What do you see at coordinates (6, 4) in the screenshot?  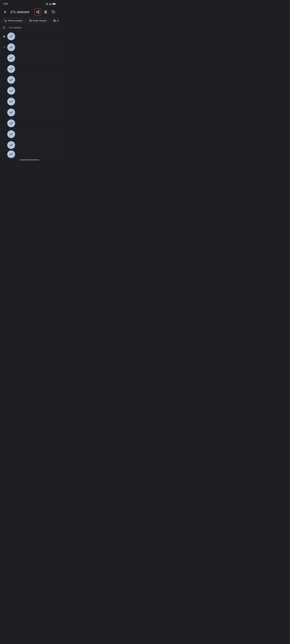 I see `status-time: 7:25` at bounding box center [6, 4].